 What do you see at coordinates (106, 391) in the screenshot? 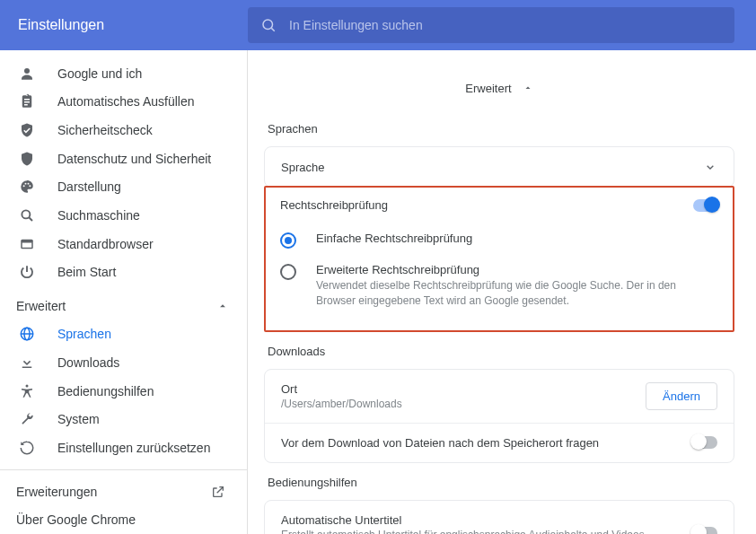
I see `sidebar-item-label: Bedienungshilfen` at bounding box center [106, 391].